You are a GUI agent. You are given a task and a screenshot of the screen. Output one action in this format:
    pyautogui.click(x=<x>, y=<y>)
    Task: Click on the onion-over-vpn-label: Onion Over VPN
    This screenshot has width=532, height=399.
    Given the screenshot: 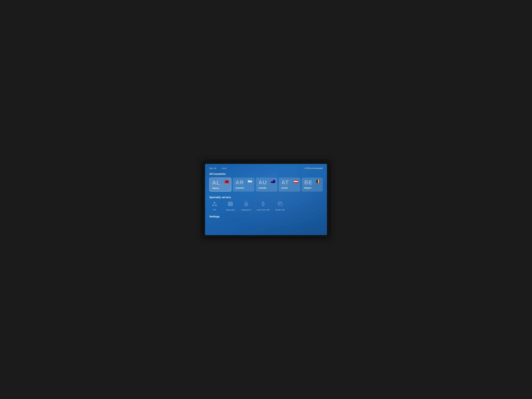 What is the action you would take?
    pyautogui.click(x=263, y=210)
    